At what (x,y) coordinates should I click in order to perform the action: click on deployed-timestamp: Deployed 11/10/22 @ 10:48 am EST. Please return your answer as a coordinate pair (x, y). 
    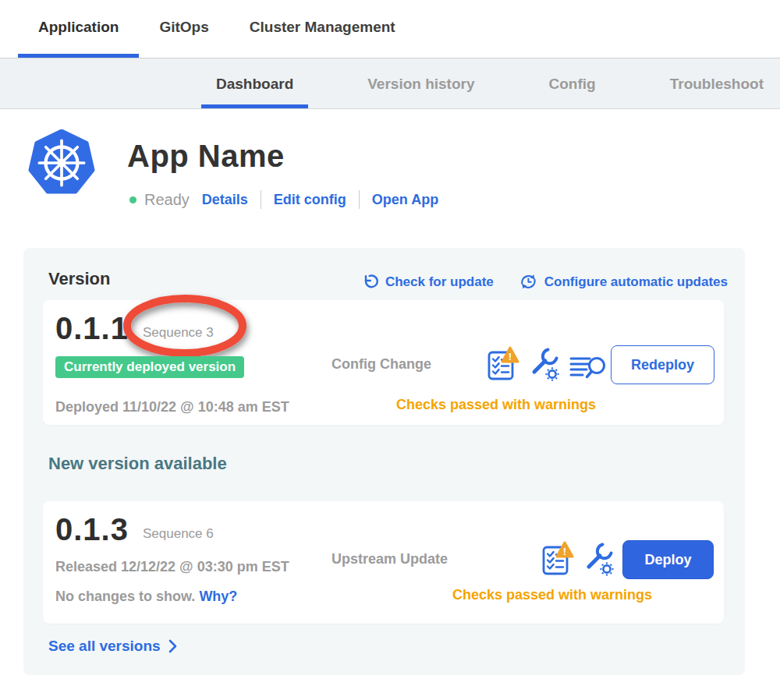
    Looking at the image, I should click on (172, 407).